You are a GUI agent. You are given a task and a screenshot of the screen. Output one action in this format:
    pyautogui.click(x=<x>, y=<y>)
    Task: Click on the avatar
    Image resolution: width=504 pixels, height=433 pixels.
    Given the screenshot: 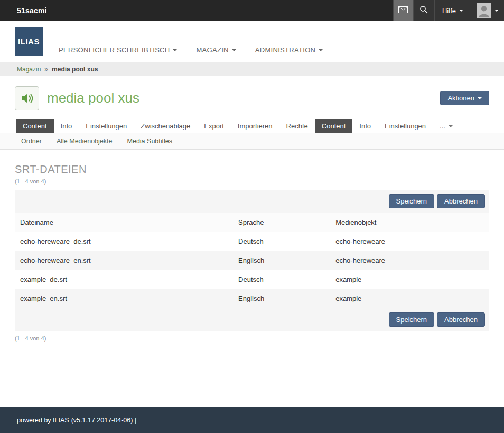 What is the action you would take?
    pyautogui.click(x=484, y=11)
    